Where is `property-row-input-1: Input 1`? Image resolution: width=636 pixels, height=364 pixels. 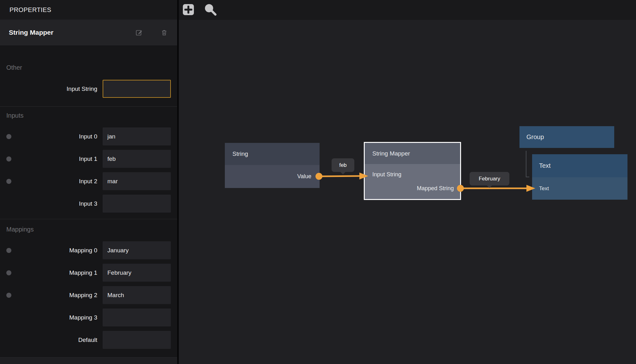 property-row-input-1: Input 1 is located at coordinates (88, 159).